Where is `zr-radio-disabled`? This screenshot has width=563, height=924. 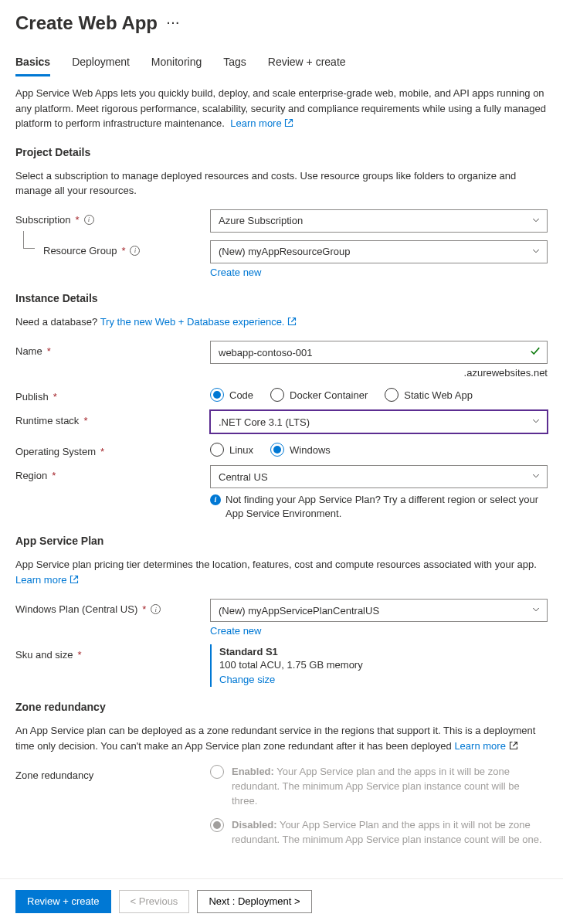 zr-radio-disabled is located at coordinates (217, 825).